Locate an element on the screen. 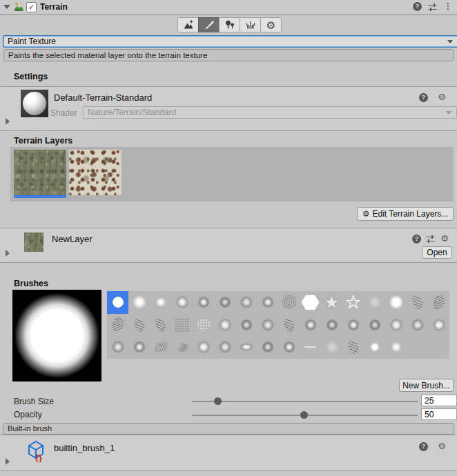 This screenshot has width=457, height=476. kebab-menu-icon: ⋮ is located at coordinates (448, 7).